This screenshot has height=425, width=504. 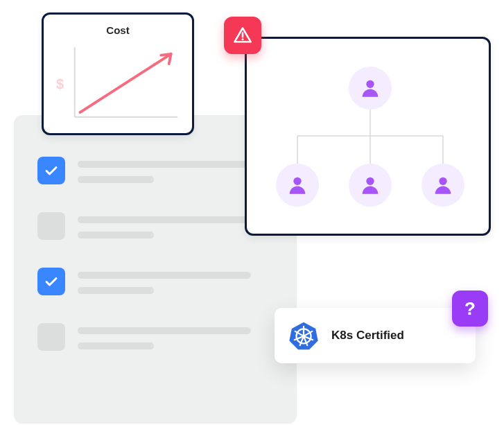 I want to click on alert-badge, so click(x=243, y=35).